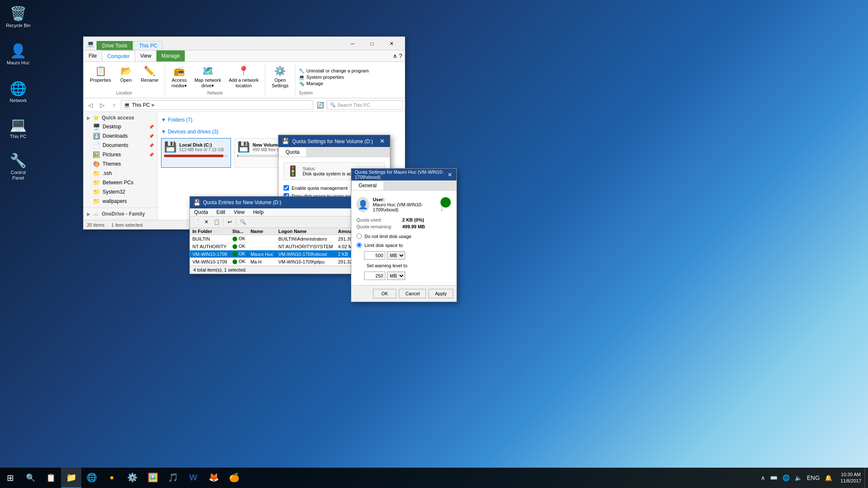  I want to click on desktop-icon-recycle-bin: 🗑️ Recycle Bin, so click(18, 17).